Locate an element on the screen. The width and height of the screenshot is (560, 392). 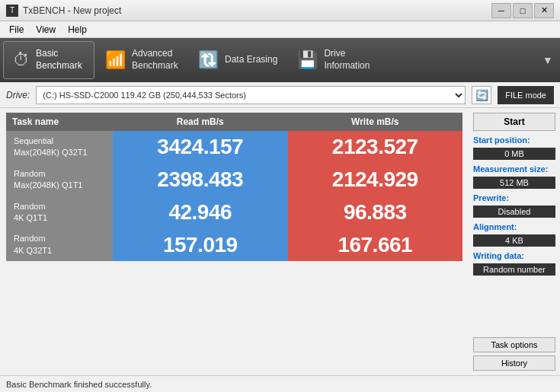
tab-advanced-benchmark: 📶 AdvancedBenchmark is located at coordinates (142, 60).